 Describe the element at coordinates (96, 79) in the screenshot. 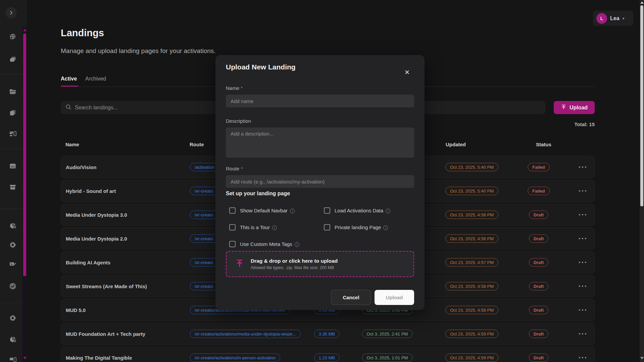

I see `tab-archived: Archived` at that location.